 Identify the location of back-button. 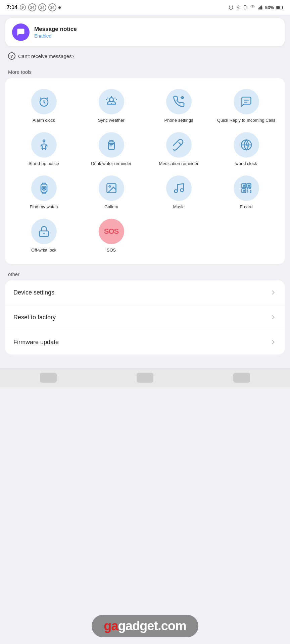
(48, 378).